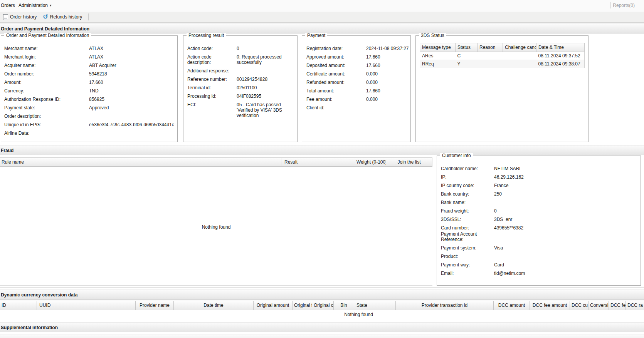  Describe the element at coordinates (503, 56) in the screenshot. I see `table-row: ARes C 08.11.2024 09:37:52` at that location.